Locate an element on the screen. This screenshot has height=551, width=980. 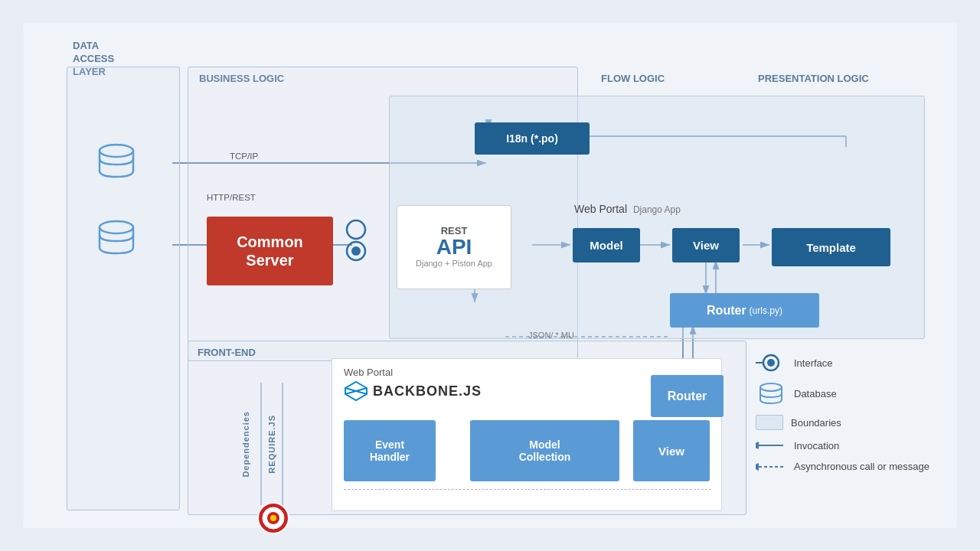
event-handler-box: Event Handler is located at coordinates (390, 451).